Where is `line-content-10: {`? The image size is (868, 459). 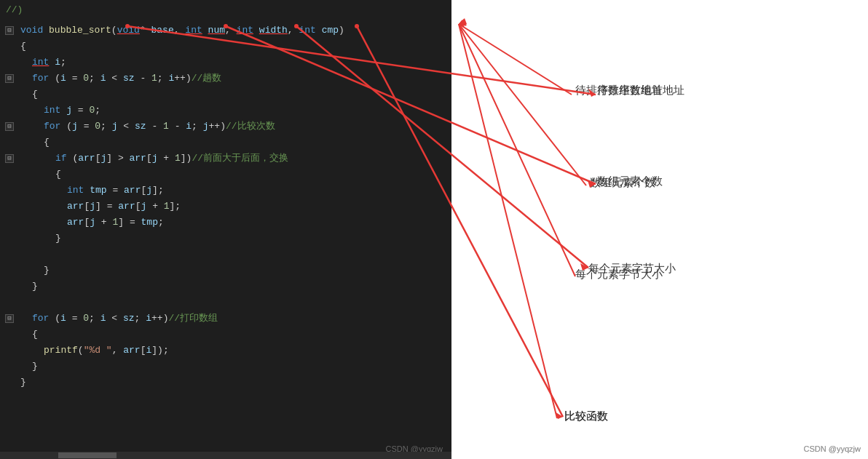
line-content-10: { is located at coordinates (233, 175).